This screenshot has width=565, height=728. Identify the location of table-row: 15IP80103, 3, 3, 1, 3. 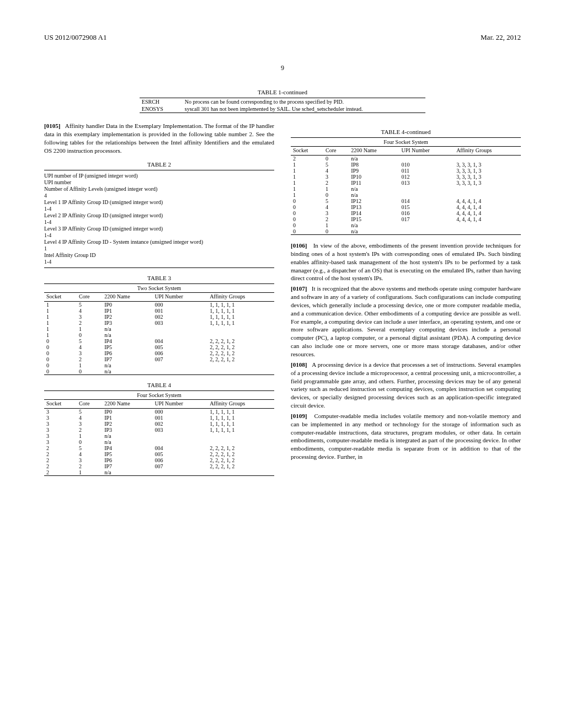
(406, 164).